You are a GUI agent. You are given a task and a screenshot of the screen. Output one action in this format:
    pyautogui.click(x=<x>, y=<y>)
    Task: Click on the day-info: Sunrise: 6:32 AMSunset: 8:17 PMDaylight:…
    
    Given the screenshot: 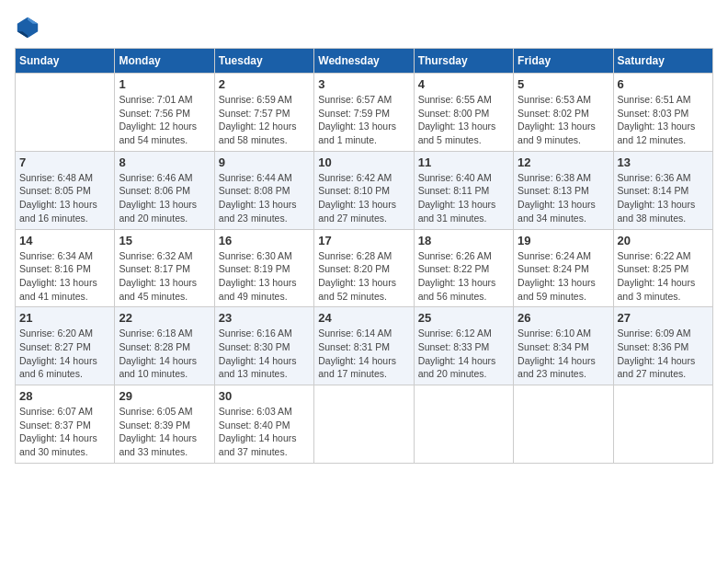 What is the action you would take?
    pyautogui.click(x=164, y=276)
    